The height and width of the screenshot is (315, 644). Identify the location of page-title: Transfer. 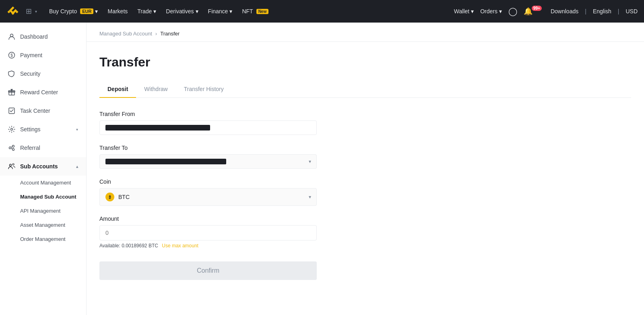
(365, 62).